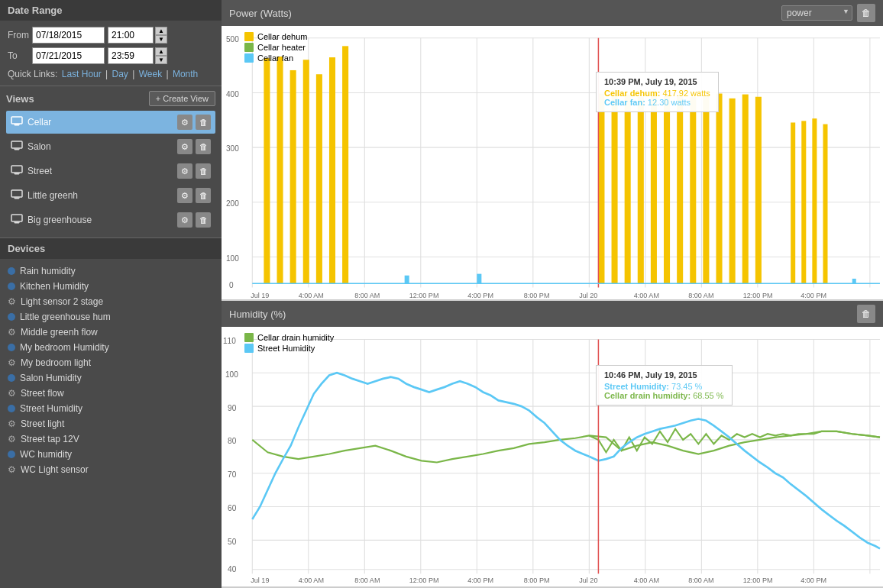 Image resolution: width=883 pixels, height=588 pixels. Describe the element at coordinates (866, 314) in the screenshot. I see `humidity-trash-button: 🗑` at that location.